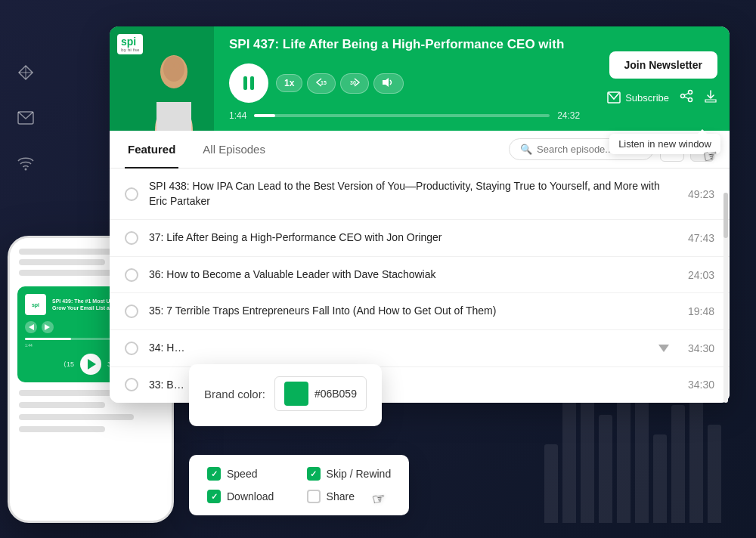 Image resolution: width=756 pixels, height=538 pixels. I want to click on episode-duration-0: 49:23, so click(702, 194).